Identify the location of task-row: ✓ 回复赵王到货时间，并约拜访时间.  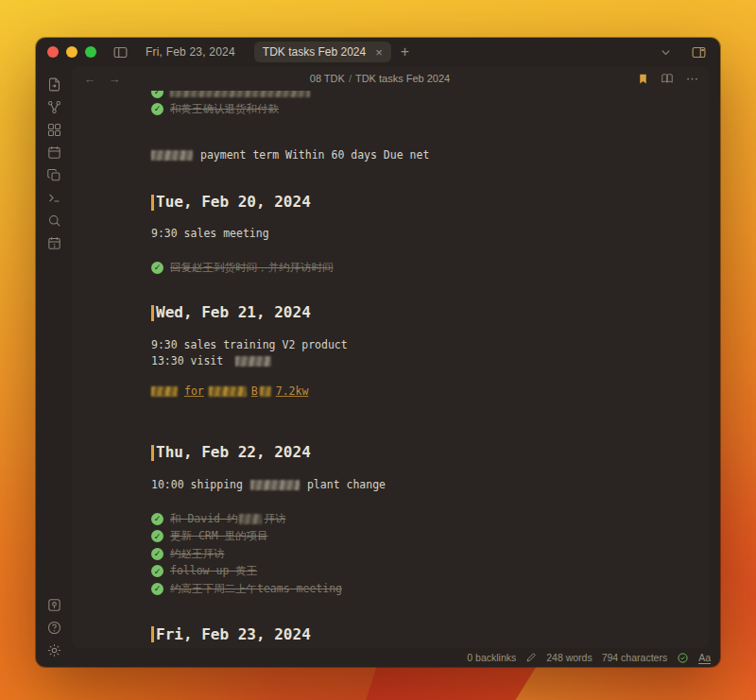
(430, 267).